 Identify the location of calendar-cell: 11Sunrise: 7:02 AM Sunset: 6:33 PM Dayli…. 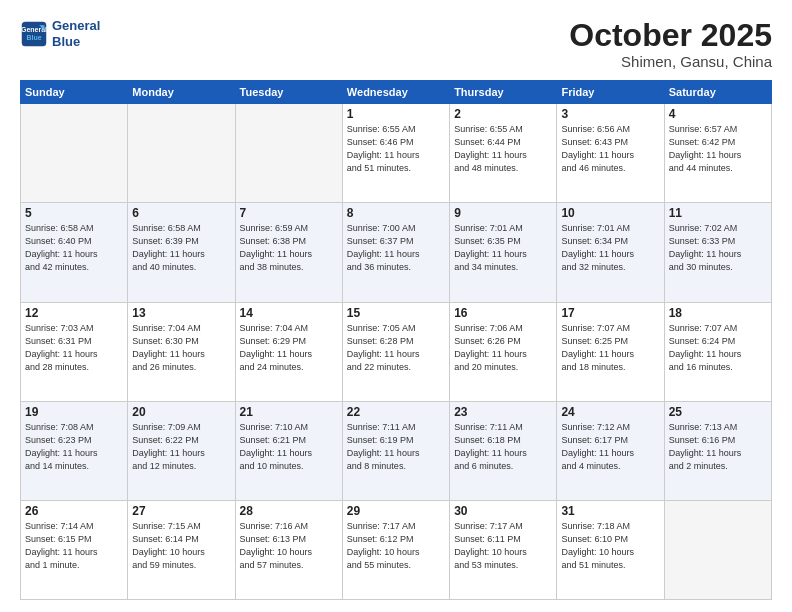
(718, 252).